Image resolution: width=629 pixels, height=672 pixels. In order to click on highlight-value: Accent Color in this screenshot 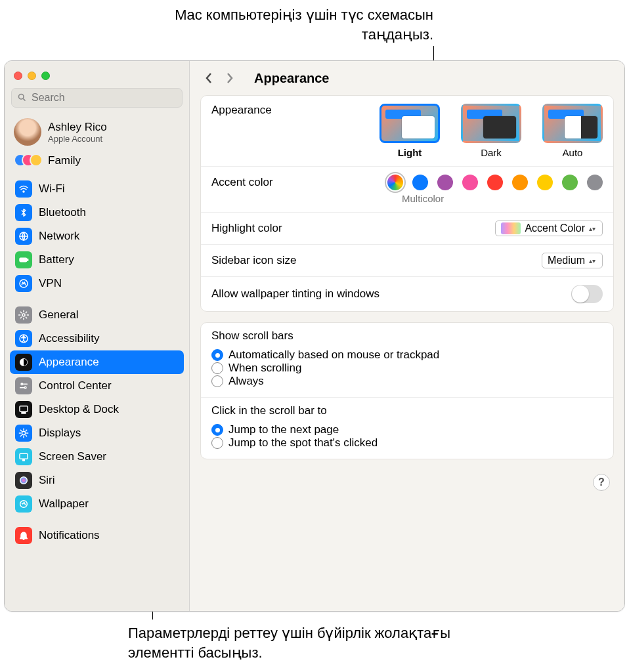, I will do `click(555, 228)`.